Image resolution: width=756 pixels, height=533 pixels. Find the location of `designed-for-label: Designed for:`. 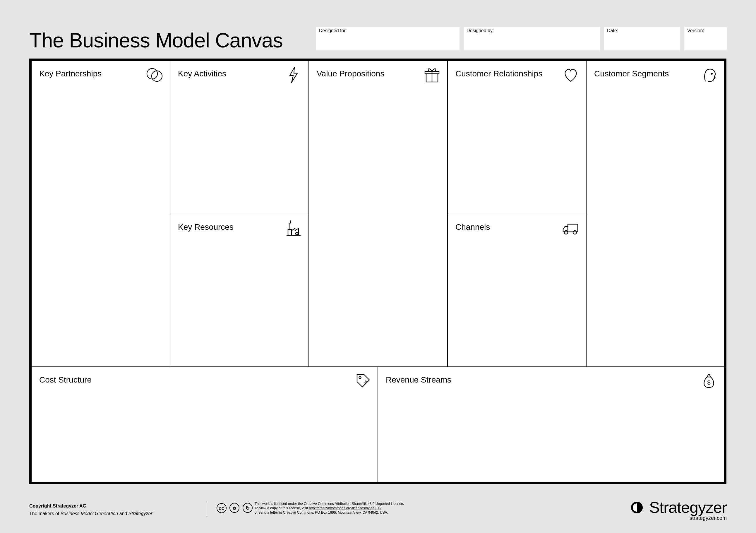

designed-for-label: Designed for: is located at coordinates (333, 31).